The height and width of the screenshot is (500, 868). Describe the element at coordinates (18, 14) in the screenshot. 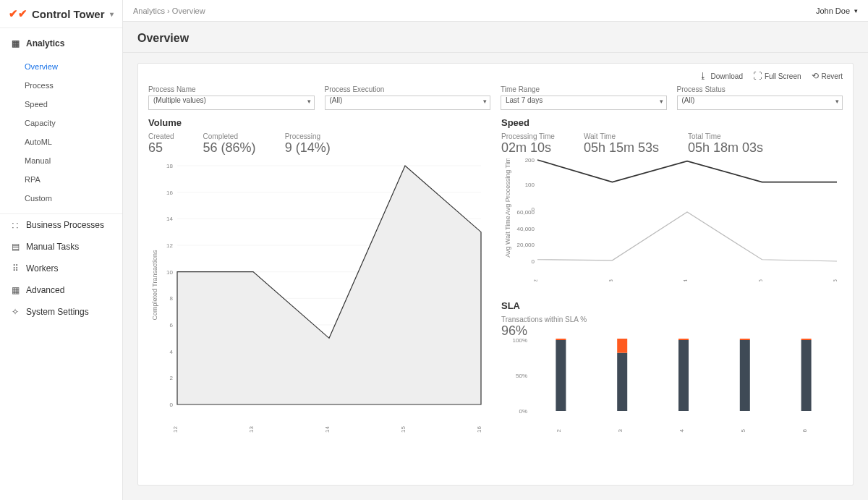

I see `brand-logo-icon: ✔✔` at that location.